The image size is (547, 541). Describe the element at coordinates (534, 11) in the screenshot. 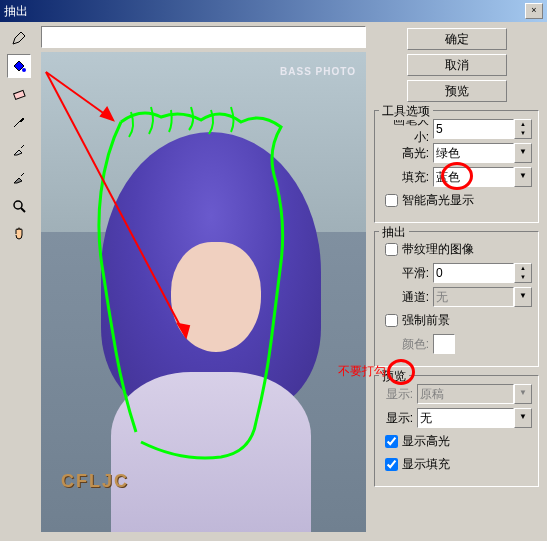

I see `close-icon: ×` at that location.